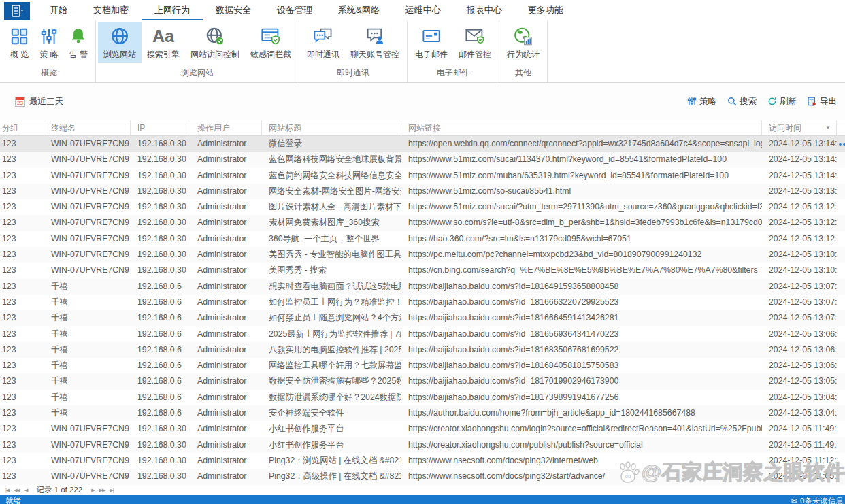 This screenshot has height=504, width=845. I want to click on tab-report-center: 报表中心, so click(484, 10).